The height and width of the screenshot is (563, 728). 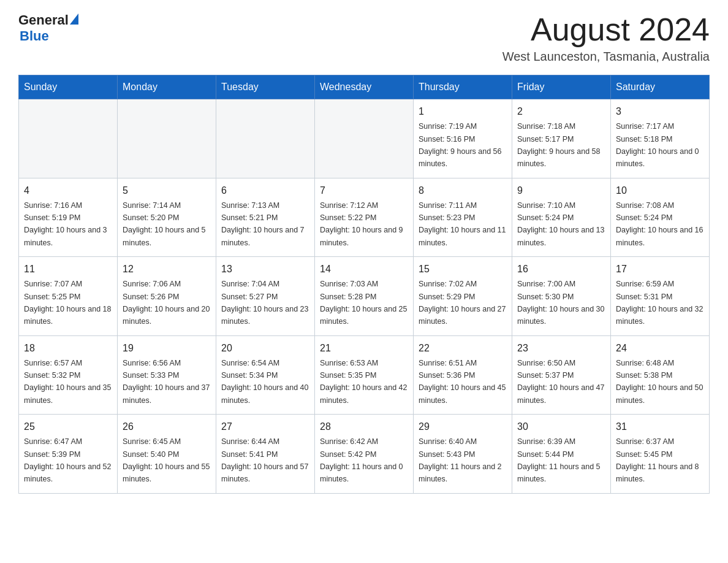 I want to click on calendar-week-row: 25Sunrise: 6:47 AM Sunset: 5:39 PM Dayli…, so click(x=364, y=454).